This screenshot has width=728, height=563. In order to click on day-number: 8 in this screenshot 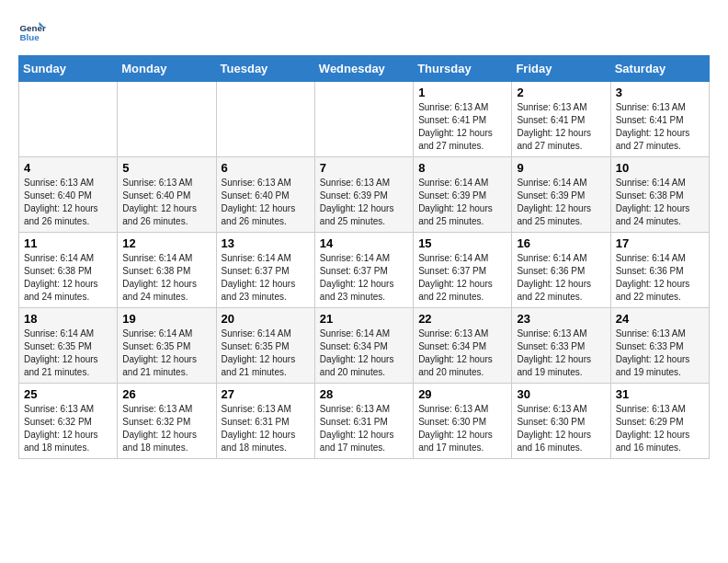, I will do `click(462, 167)`.